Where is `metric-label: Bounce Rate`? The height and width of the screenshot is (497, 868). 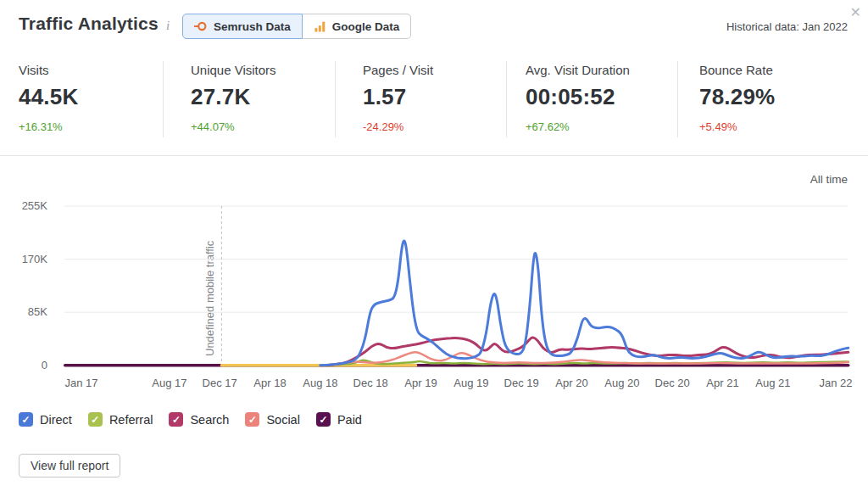 metric-label: Bounce Rate is located at coordinates (776, 70).